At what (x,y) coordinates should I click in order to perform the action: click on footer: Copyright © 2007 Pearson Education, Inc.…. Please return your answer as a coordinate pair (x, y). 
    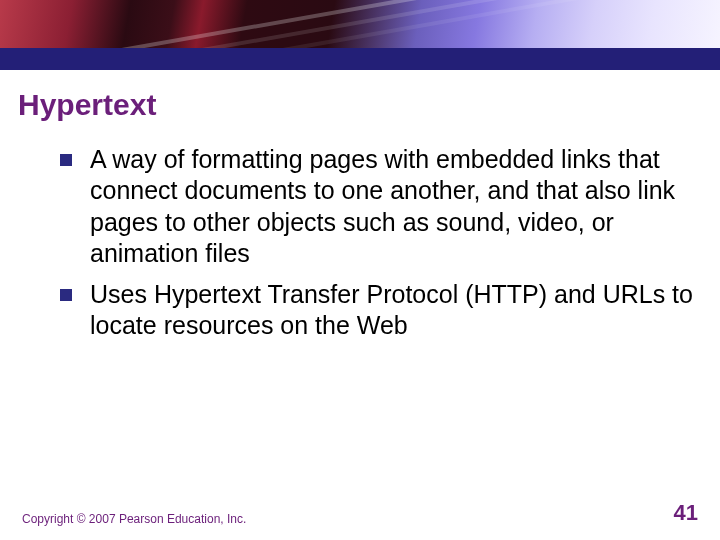
    Looking at the image, I should click on (360, 513).